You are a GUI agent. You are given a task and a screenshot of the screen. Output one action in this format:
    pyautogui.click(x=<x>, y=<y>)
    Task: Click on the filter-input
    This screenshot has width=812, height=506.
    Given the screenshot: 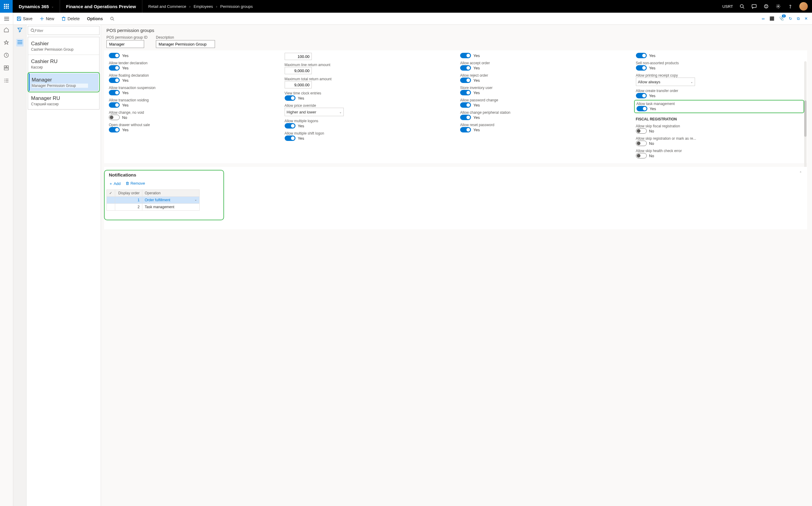 What is the action you would take?
    pyautogui.click(x=66, y=31)
    